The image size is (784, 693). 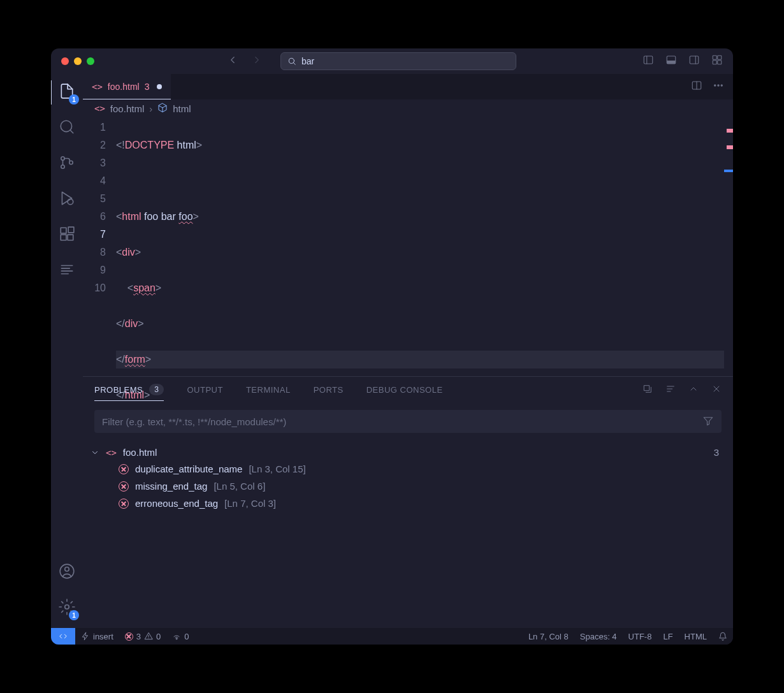 I want to click on problems-status: 3 0, so click(x=143, y=636).